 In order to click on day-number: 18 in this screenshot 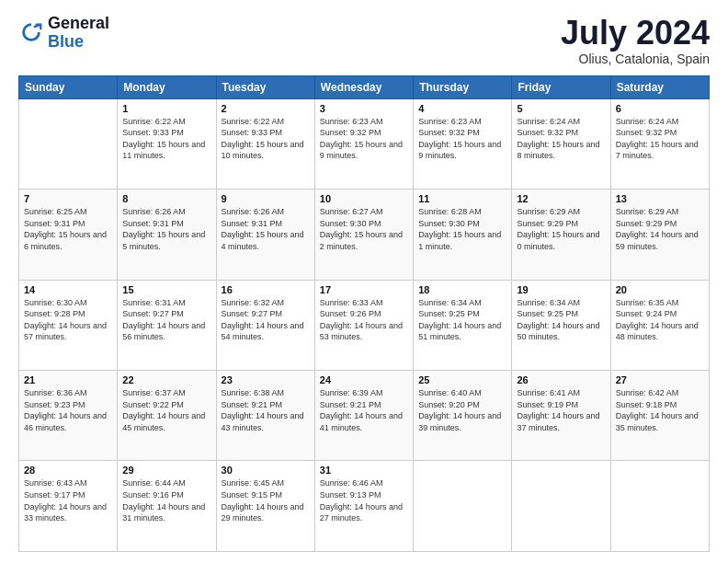, I will do `click(462, 290)`.